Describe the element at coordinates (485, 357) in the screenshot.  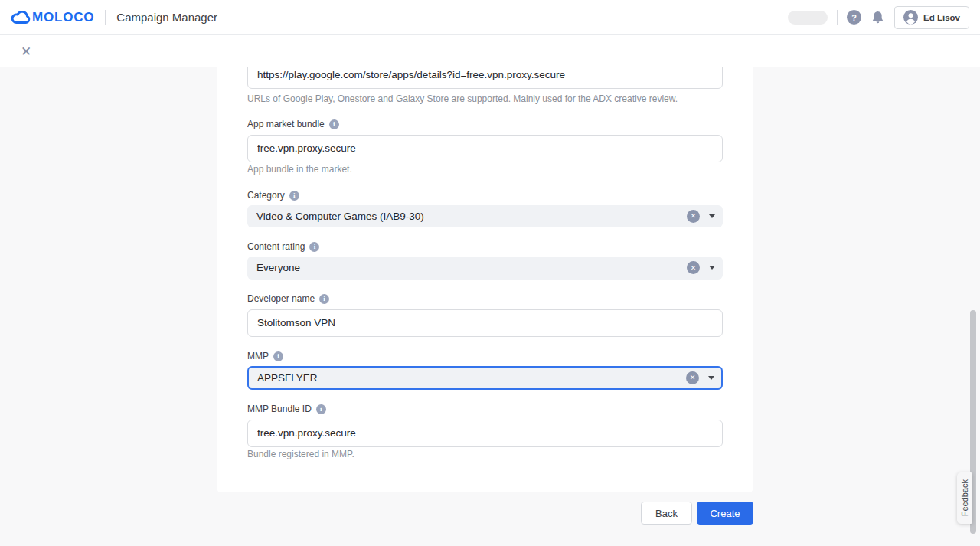
I see `mmp-label: MMP i` at that location.